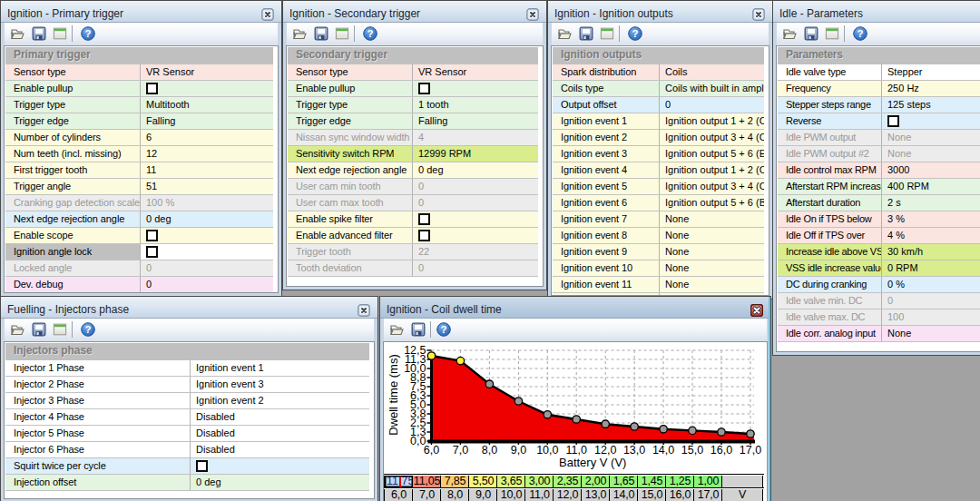  What do you see at coordinates (415, 350) in the screenshot?
I see `svg-text: 12,5` at bounding box center [415, 350].